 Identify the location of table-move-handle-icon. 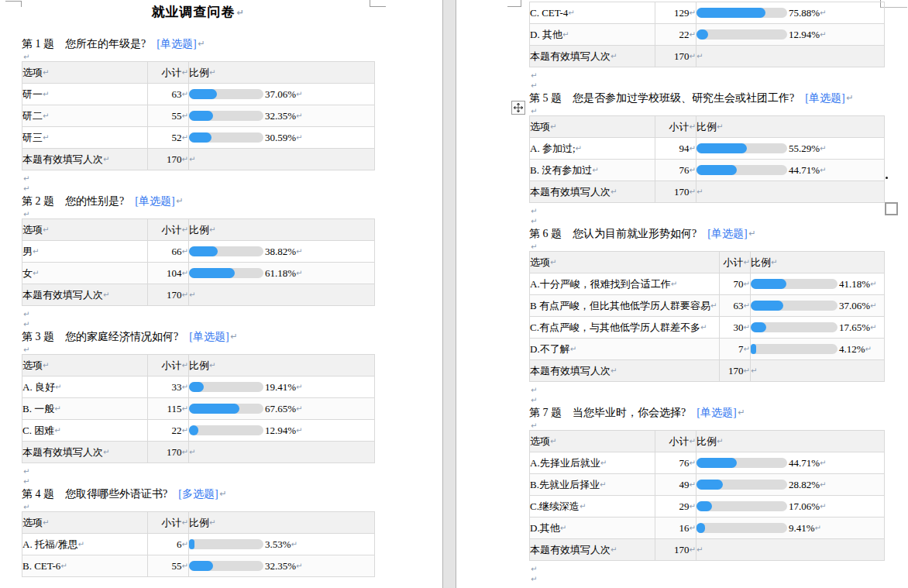
(518, 108).